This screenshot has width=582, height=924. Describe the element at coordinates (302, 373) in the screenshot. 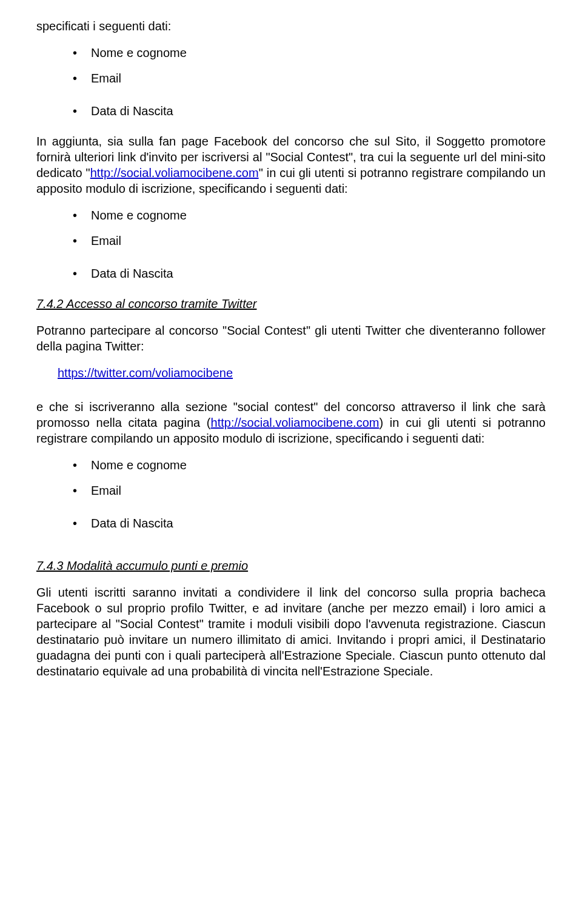

I see `twitter-link-line: https://twitter.com/voliamocibene` at that location.